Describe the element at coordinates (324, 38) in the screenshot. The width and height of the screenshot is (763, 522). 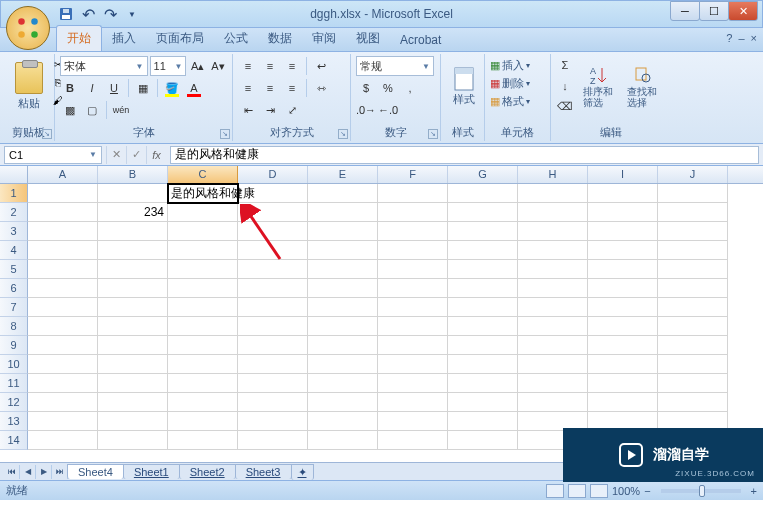
I see `tab-review: 审阅` at that location.